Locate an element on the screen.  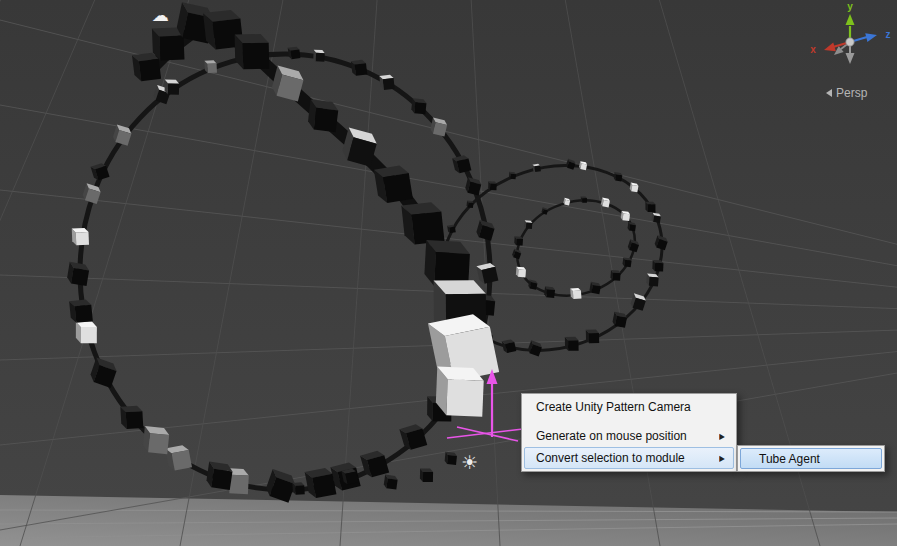
menu-item-label: Convert selection to module is located at coordinates (610, 458).